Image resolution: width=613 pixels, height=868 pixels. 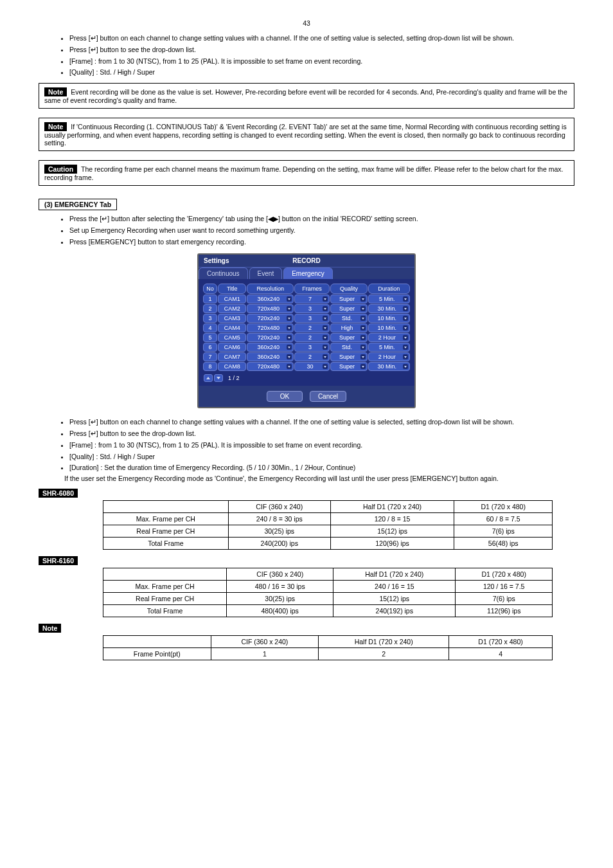 What do you see at coordinates (504, 611) in the screenshot?
I see `cell: 112(96) ips` at bounding box center [504, 611].